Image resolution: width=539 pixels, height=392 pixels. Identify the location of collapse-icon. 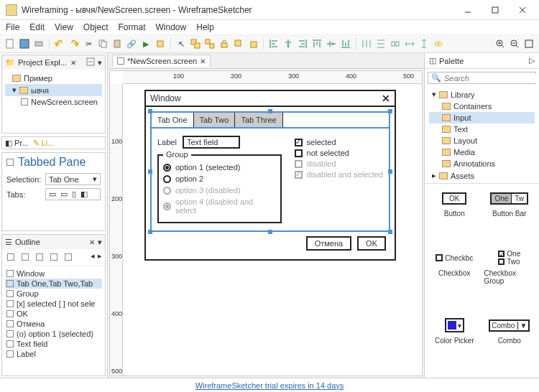
(91, 62).